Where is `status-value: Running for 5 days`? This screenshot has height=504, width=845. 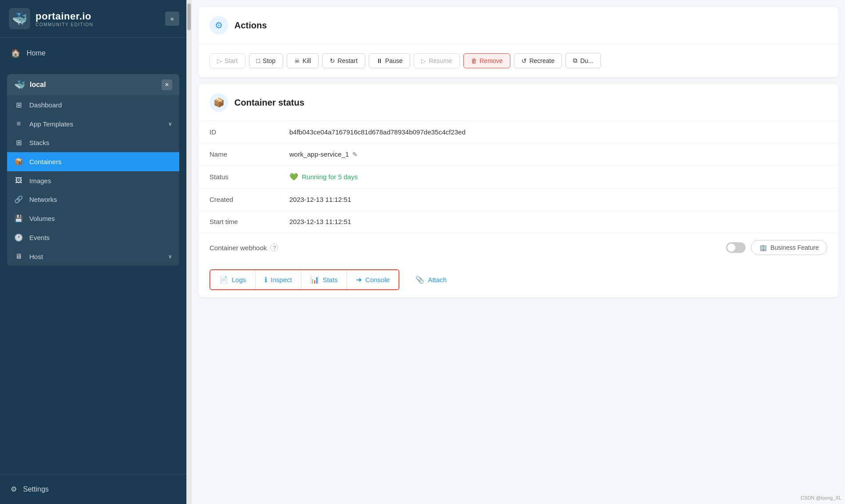 status-value: Running for 5 days is located at coordinates (330, 177).